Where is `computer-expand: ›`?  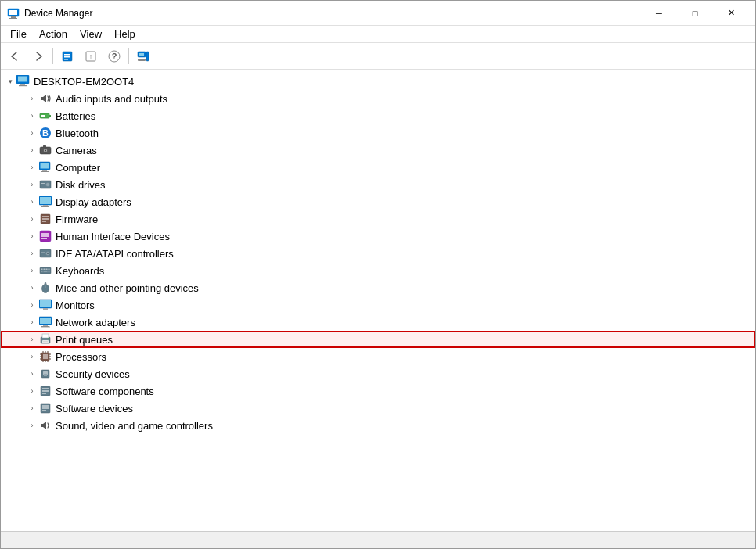 computer-expand: › is located at coordinates (32, 167).